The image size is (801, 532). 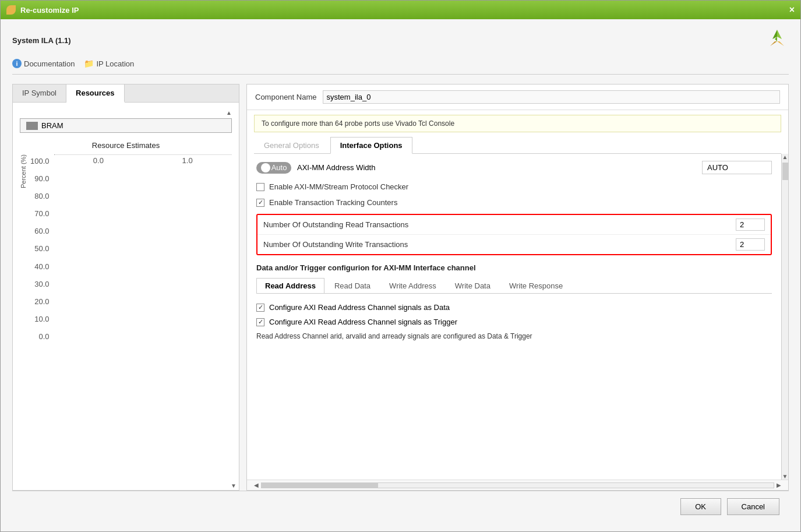 I want to click on main-tabs: General Options Interface Options, so click(x=517, y=146).